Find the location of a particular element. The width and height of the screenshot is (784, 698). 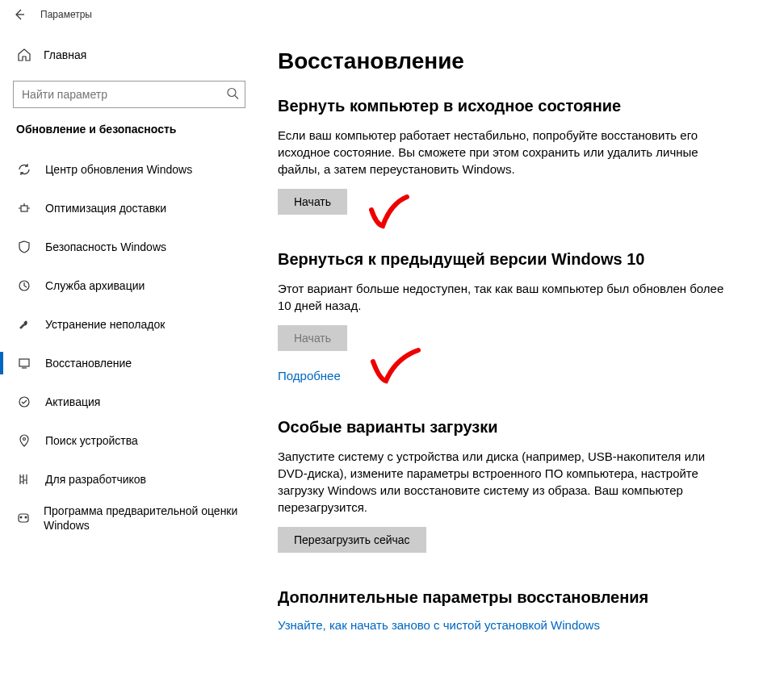

page-title: Восстановление is located at coordinates (515, 61).